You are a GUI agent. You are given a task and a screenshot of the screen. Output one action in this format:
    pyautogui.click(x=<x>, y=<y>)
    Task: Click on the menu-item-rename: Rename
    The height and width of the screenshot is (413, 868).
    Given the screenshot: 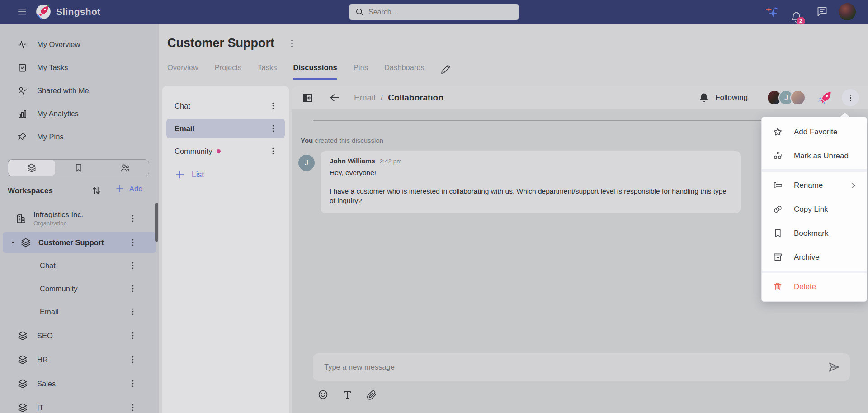 What is the action you would take?
    pyautogui.click(x=814, y=185)
    